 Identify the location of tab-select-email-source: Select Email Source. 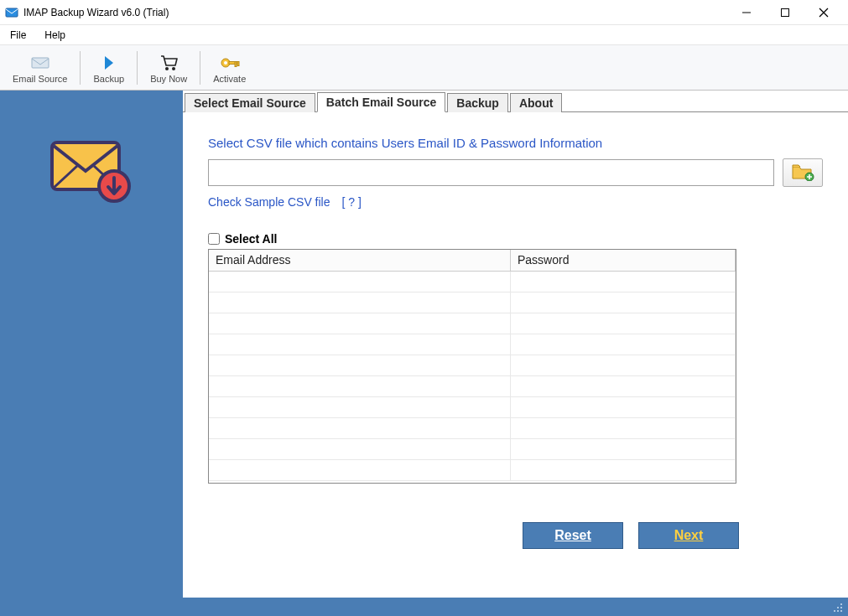
(250, 102).